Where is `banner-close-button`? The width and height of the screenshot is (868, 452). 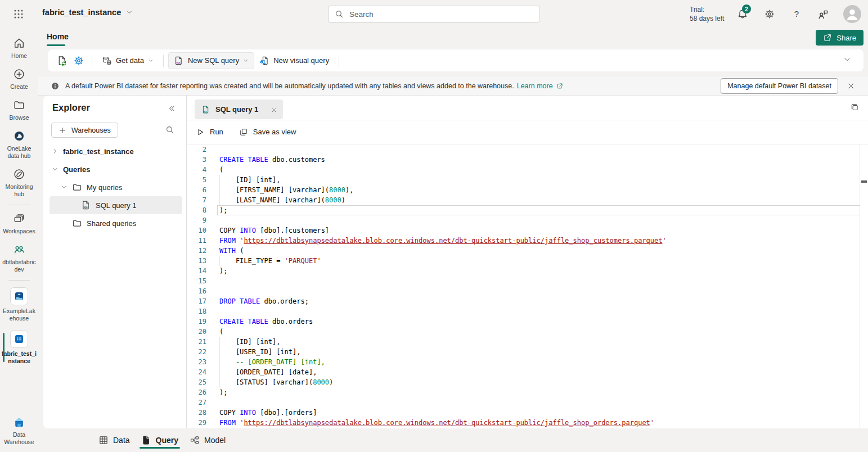
banner-close-button is located at coordinates (852, 87).